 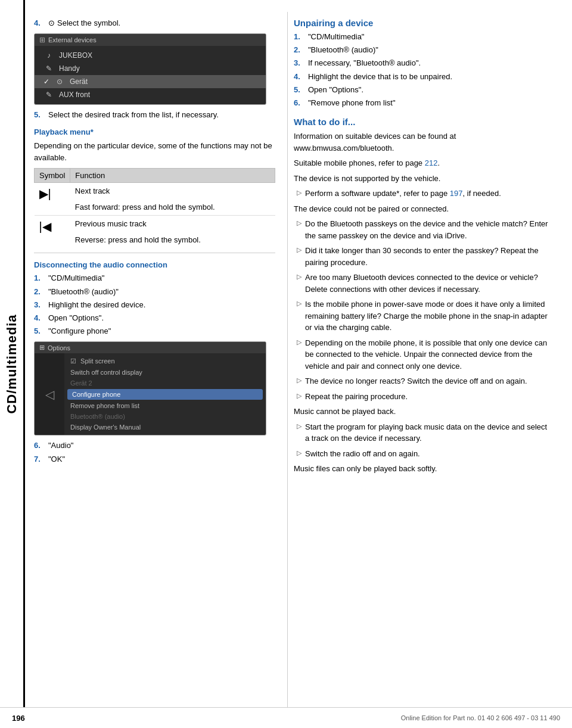 What do you see at coordinates (300, 90) in the screenshot?
I see `unpair-step-5-num: 5.` at bounding box center [300, 90].